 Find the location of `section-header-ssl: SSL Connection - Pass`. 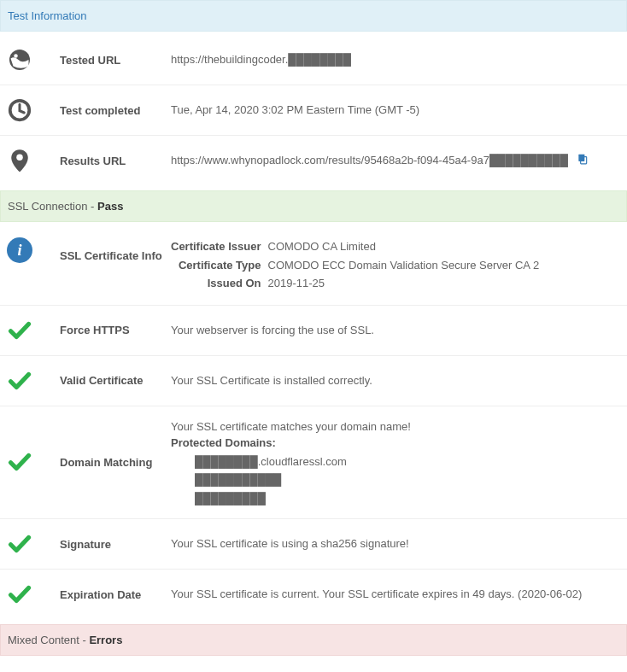

section-header-ssl: SSL Connection - Pass is located at coordinates (314, 207).